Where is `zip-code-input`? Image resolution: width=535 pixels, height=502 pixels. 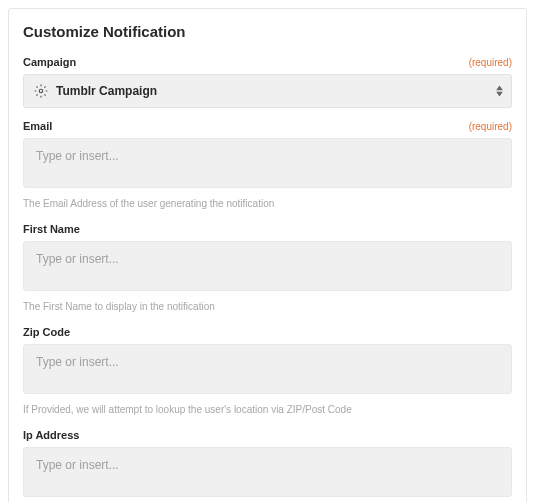 zip-code-input is located at coordinates (268, 369).